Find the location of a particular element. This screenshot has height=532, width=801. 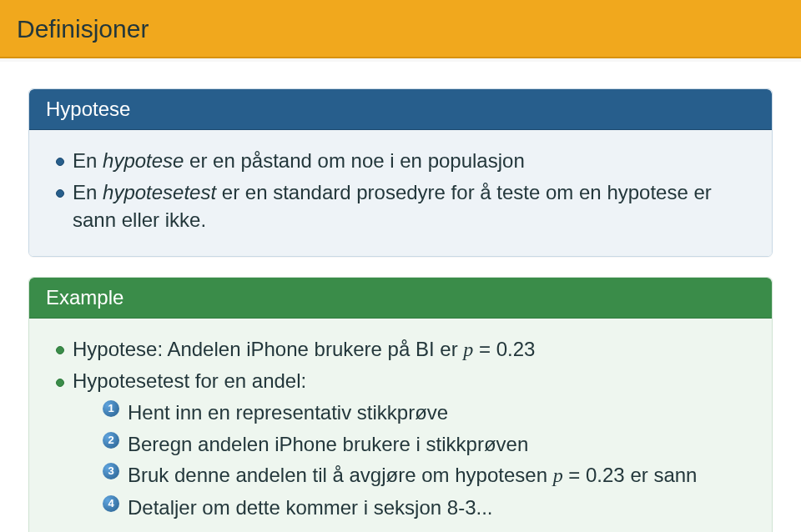

text: er en påstand om noe i en populasjon is located at coordinates (354, 160).